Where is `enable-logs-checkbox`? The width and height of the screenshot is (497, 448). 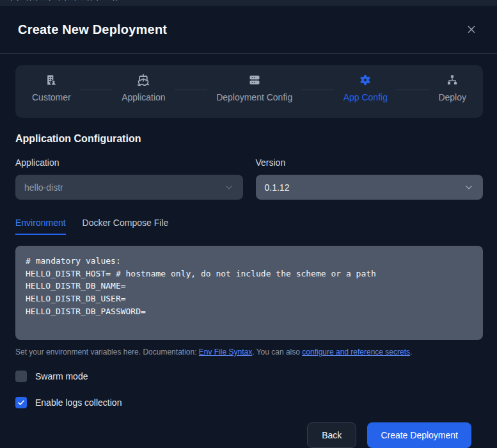
enable-logs-checkbox is located at coordinates (21, 403).